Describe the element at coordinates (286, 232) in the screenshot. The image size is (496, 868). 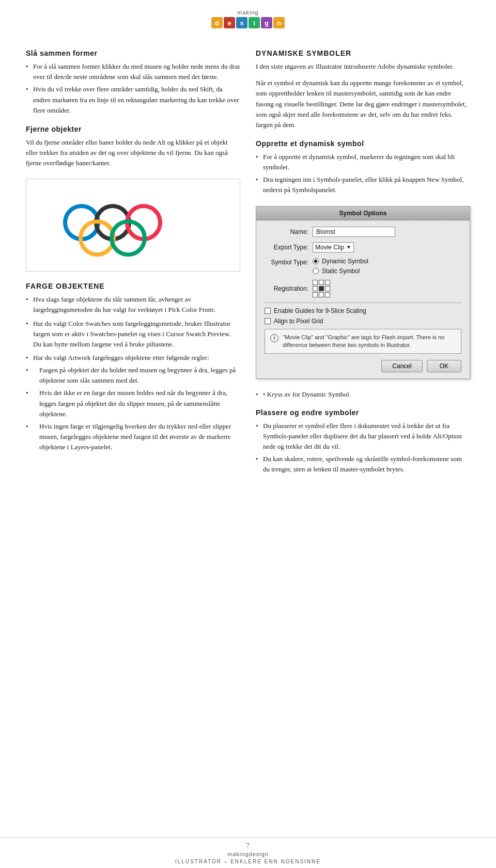
I see `dialog-name-label: Name:` at that location.